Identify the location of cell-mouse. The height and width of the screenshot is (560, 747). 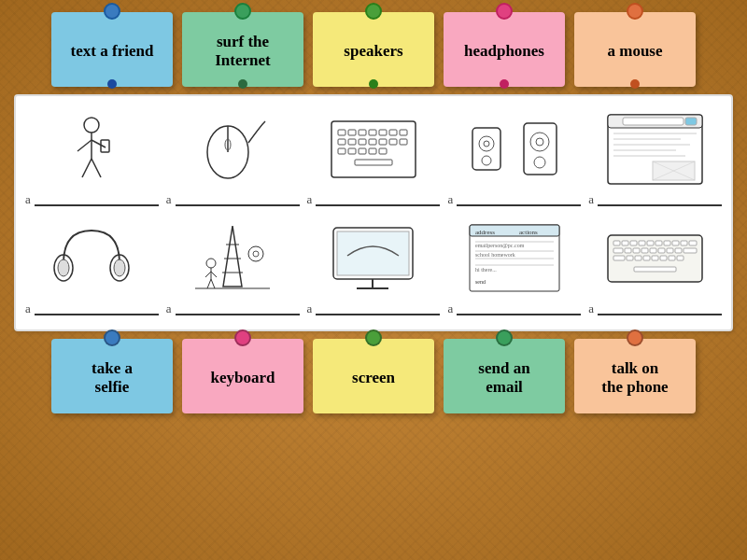
(233, 159).